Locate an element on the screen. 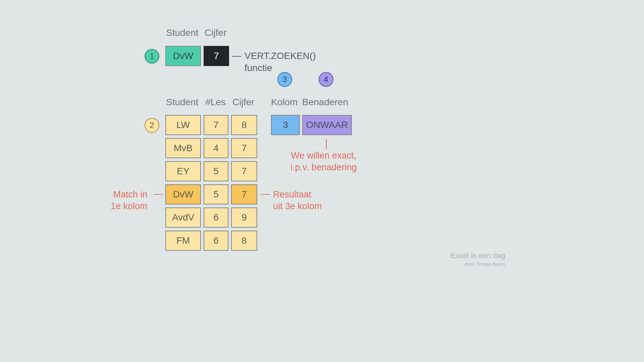  table-row: 4 is located at coordinates (216, 148).